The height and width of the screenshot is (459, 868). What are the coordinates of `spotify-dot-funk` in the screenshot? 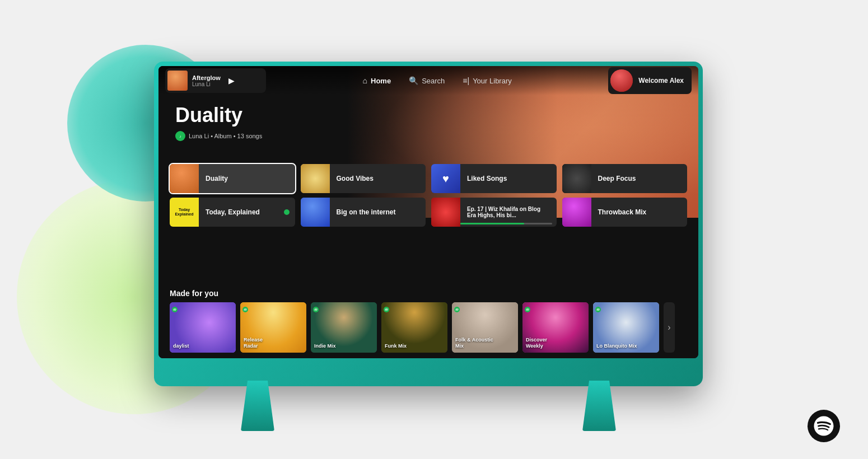 It's located at (386, 307).